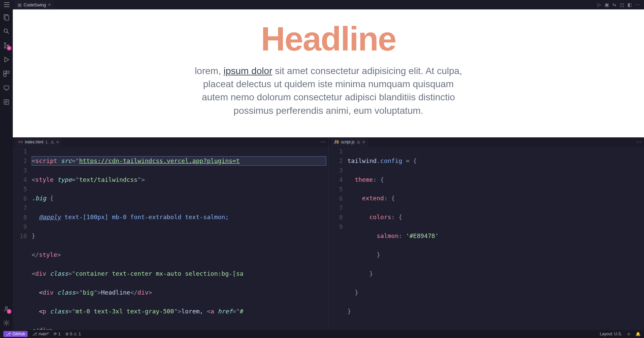 The height and width of the screenshot is (338, 644). Describe the element at coordinates (55, 334) in the screenshot. I see `sync-icon: ⟳` at that location.